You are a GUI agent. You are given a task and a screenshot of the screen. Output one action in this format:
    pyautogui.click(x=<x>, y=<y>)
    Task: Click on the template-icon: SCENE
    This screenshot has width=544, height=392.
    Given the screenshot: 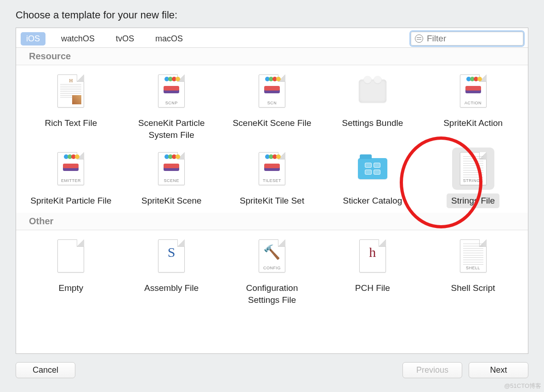 What is the action you would take?
    pyautogui.click(x=171, y=169)
    